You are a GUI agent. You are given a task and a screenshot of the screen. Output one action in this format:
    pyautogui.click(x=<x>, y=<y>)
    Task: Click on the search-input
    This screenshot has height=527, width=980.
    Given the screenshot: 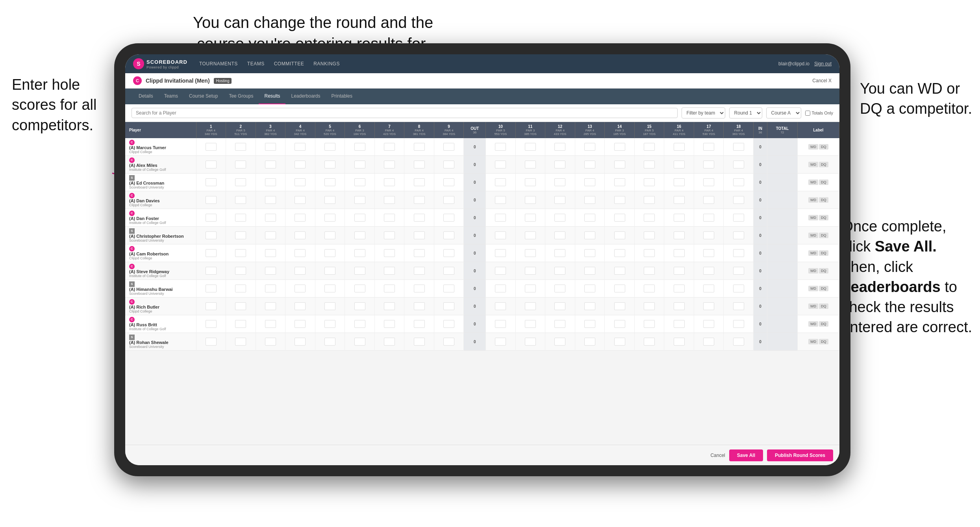 What is the action you would take?
    pyautogui.click(x=405, y=113)
    